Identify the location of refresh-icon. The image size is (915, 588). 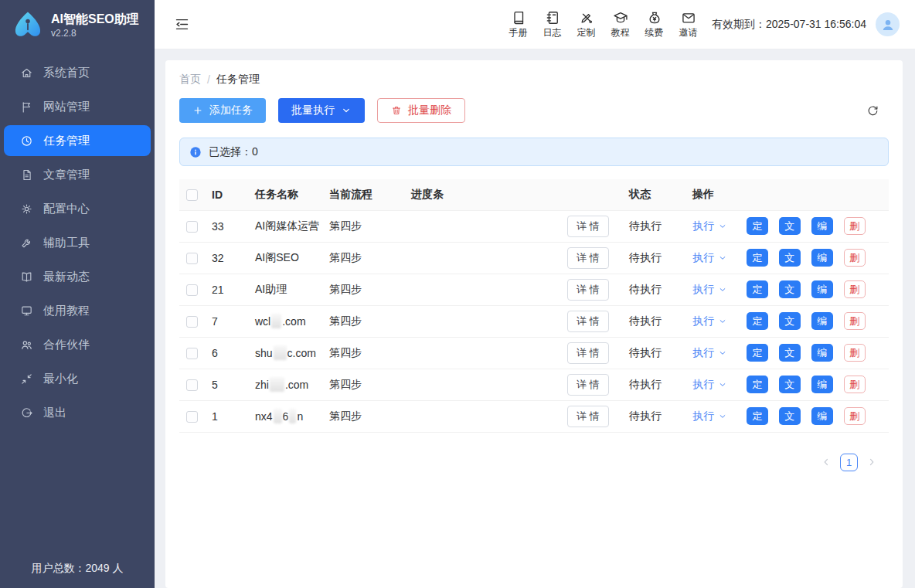
(873, 111).